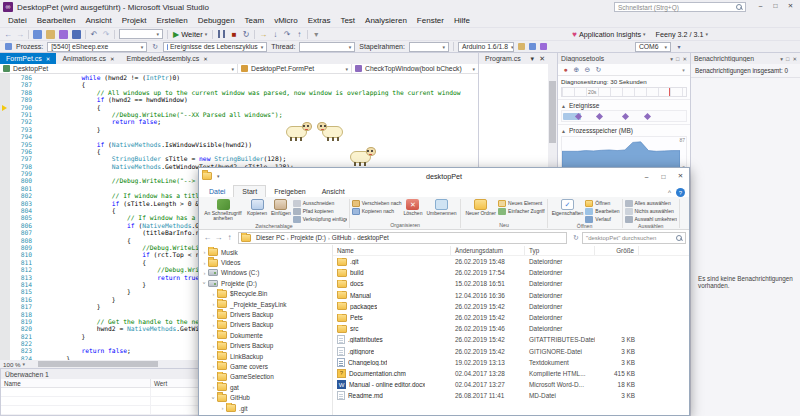  I want to click on ribbon-button-neues-element: Neues Element, so click(522, 203).